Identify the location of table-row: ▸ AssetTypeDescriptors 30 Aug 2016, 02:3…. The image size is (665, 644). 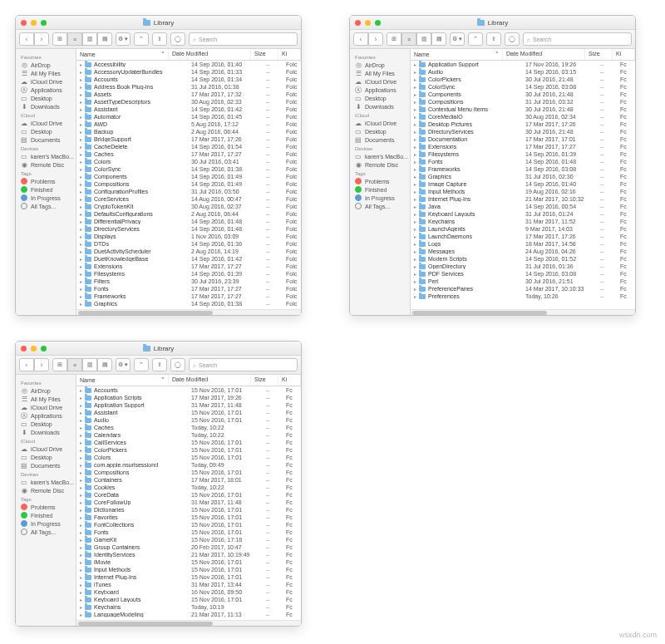
(189, 101).